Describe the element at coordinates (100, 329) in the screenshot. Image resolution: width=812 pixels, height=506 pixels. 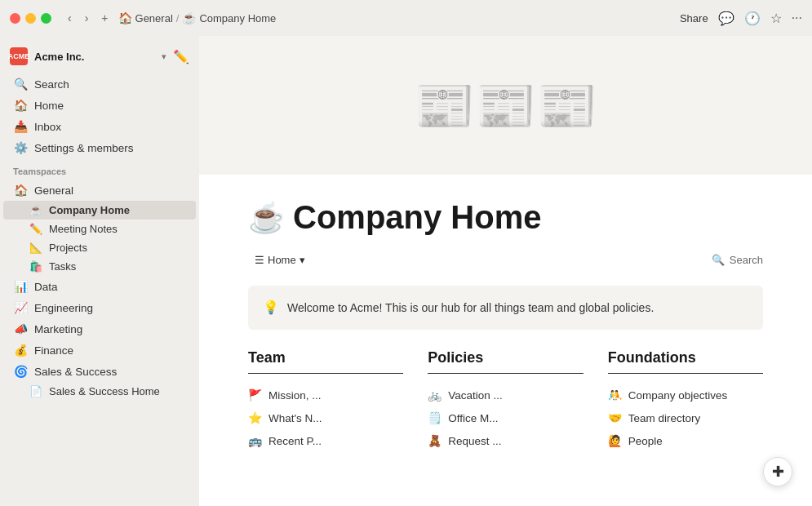
I see `sidebar-item-marketing: 📣 Marketing` at that location.